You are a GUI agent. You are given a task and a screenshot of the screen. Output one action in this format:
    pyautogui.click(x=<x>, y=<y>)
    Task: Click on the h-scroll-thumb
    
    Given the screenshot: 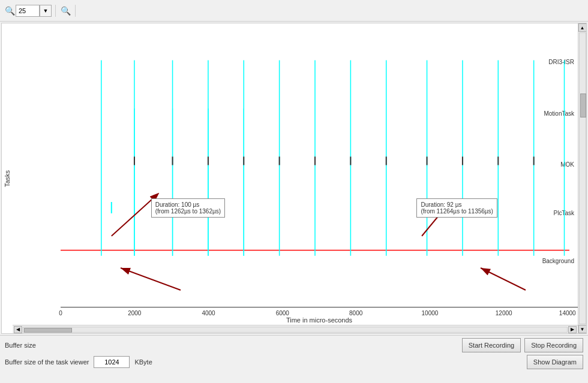 What is the action you would take?
    pyautogui.click(x=48, y=330)
    